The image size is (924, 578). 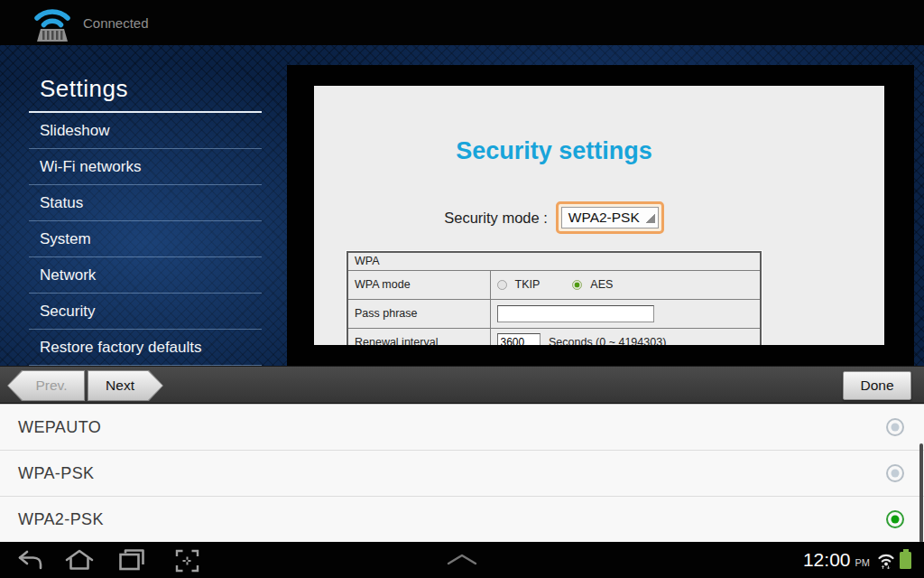 I want to click on pass-phrase-label: Pass phrase, so click(x=419, y=313).